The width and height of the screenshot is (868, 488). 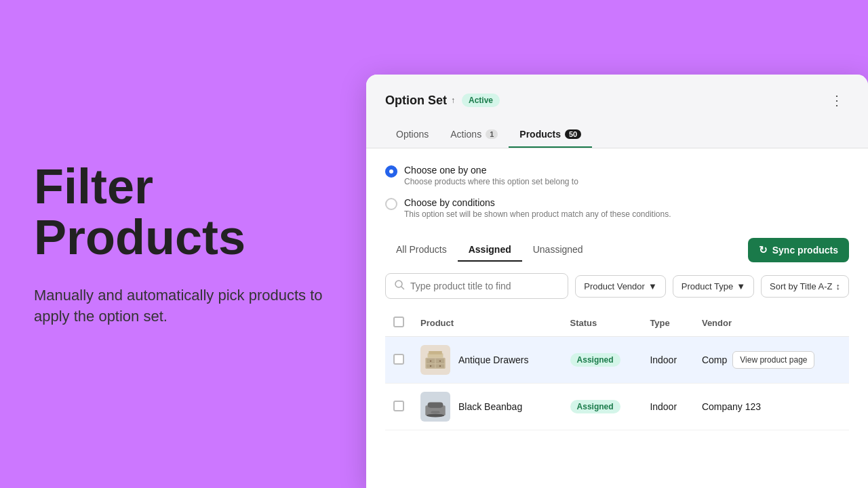 What do you see at coordinates (420, 100) in the screenshot?
I see `option-set-title: Option Set ↑` at bounding box center [420, 100].